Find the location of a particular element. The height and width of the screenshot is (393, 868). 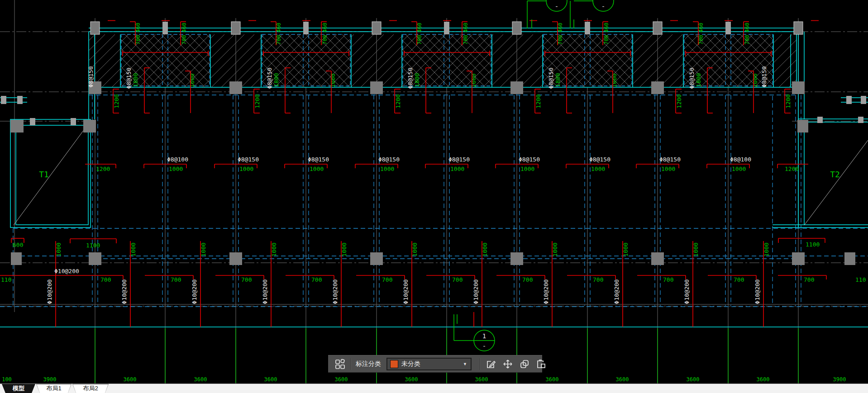

annotation-toolbar: 标注分类 未分类 ▼ is located at coordinates (435, 364).